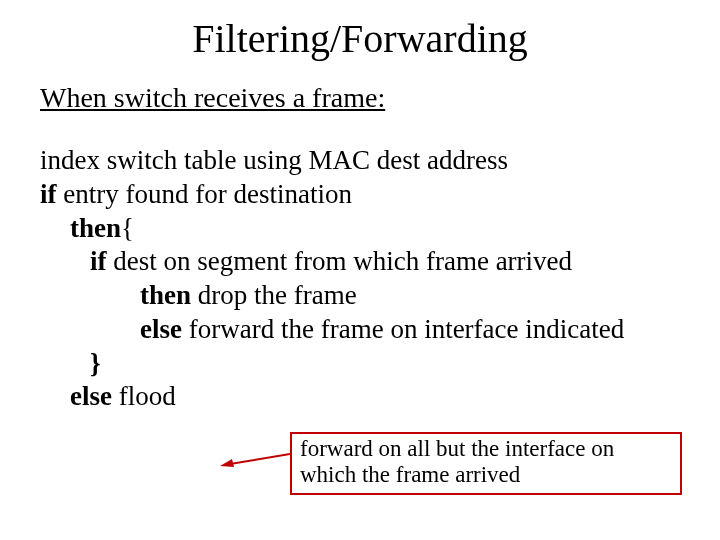 The width and height of the screenshot is (720, 540). Describe the element at coordinates (255, 460) in the screenshot. I see `arrow-icon` at that location.